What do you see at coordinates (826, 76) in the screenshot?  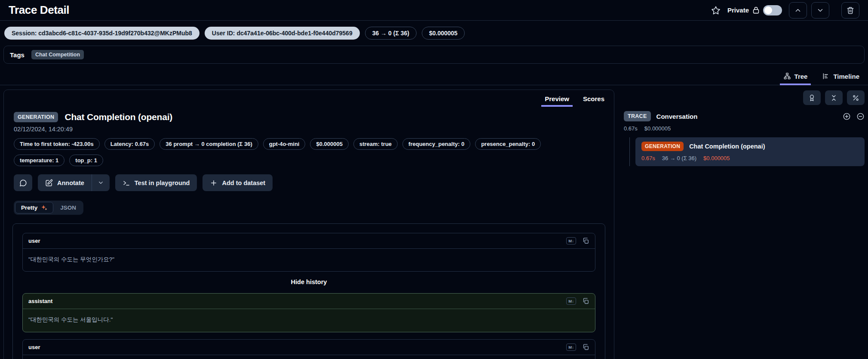 I see `timeline-icon` at bounding box center [826, 76].